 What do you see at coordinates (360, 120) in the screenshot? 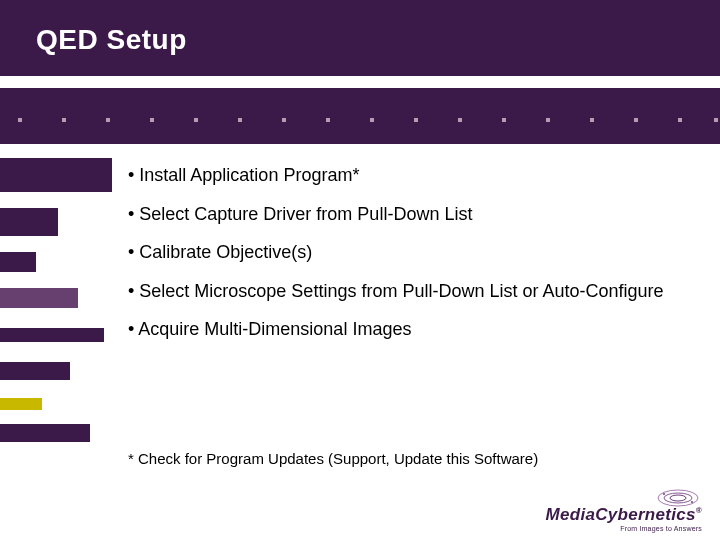
I see `dot-row` at bounding box center [360, 120].